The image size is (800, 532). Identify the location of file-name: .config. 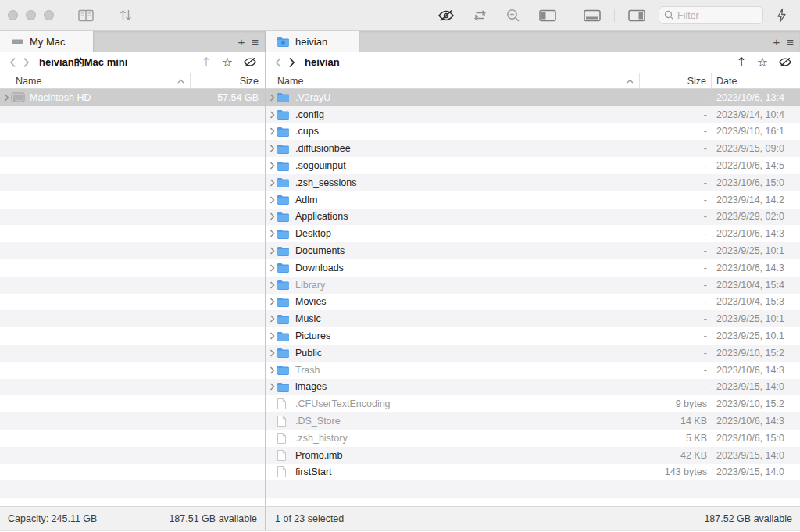
(467, 115).